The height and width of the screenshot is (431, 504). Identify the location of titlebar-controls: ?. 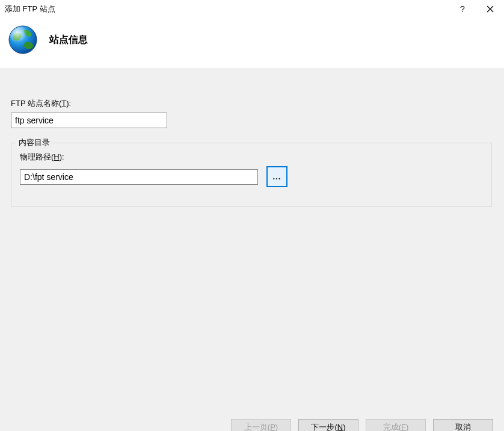
(476, 9).